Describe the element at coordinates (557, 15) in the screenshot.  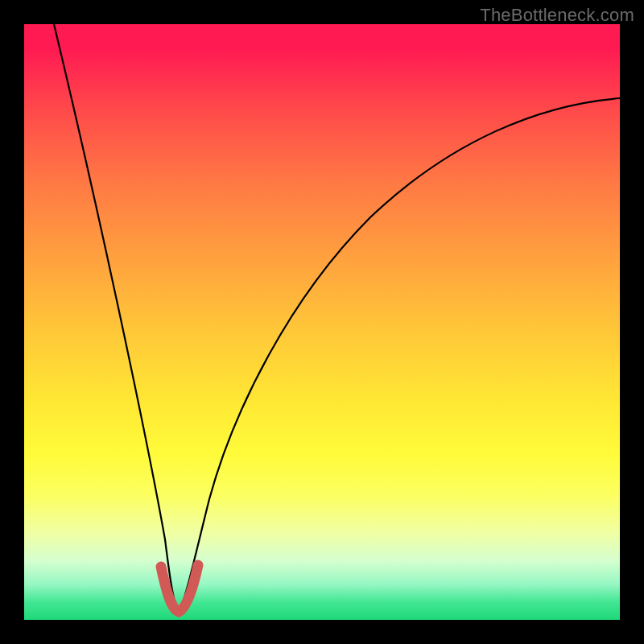
I see `watermark-text: TheBottleneck.com` at that location.